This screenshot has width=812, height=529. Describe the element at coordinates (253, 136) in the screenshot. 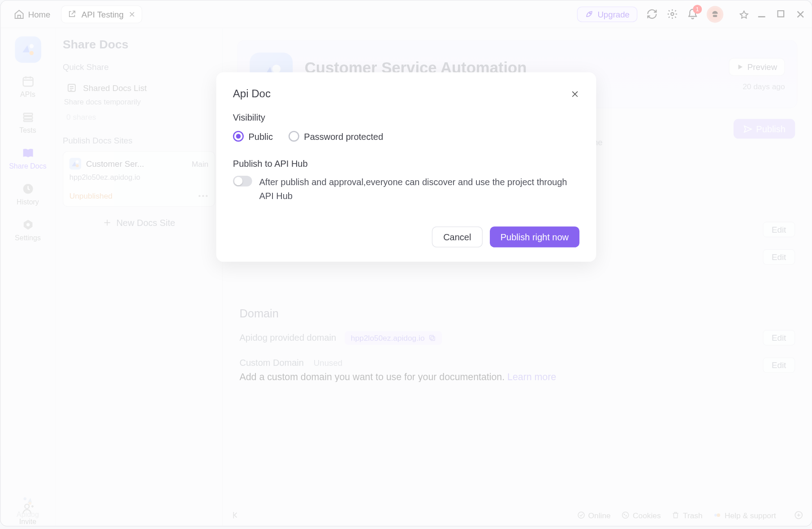

I see `visibility-public-radio: Public` at that location.